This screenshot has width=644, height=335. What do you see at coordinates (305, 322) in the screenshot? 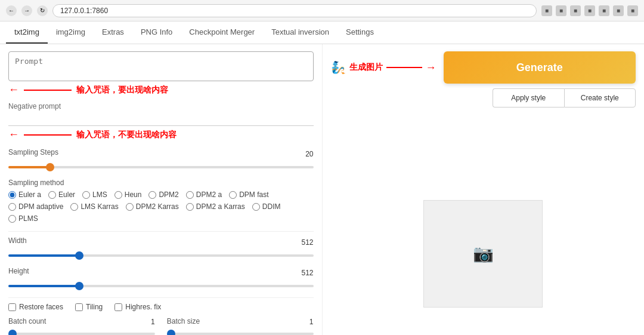
I see `batch-size-value: 1` at bounding box center [305, 322].